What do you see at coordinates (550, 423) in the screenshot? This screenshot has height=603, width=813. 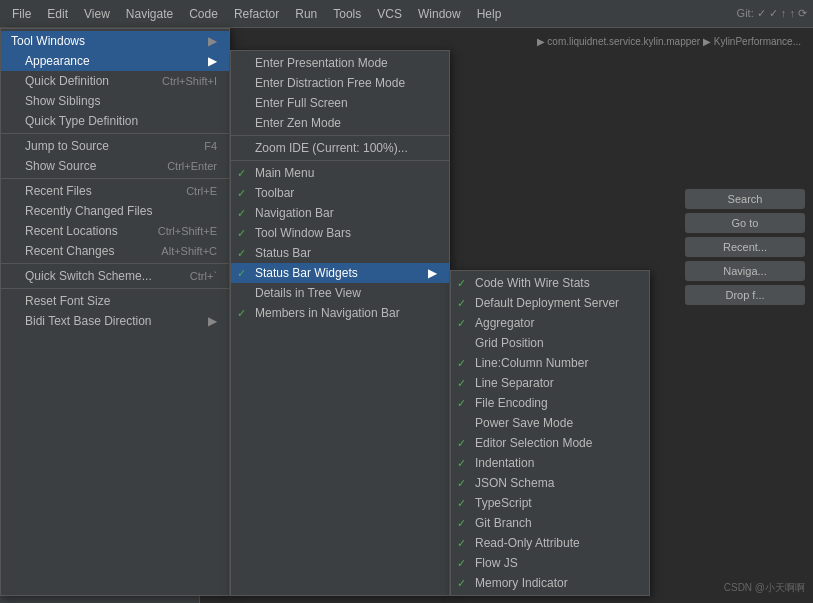 I see `menu-item-power-save: ✓ Power Save Mode` at bounding box center [550, 423].